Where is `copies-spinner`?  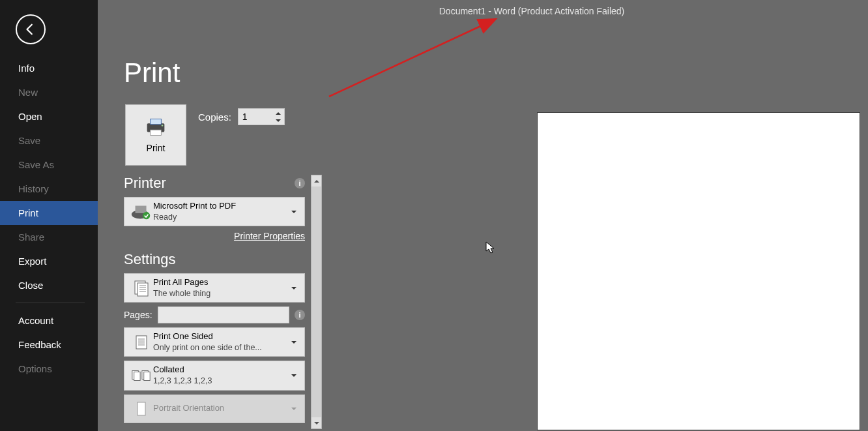 copies-spinner is located at coordinates (278, 117).